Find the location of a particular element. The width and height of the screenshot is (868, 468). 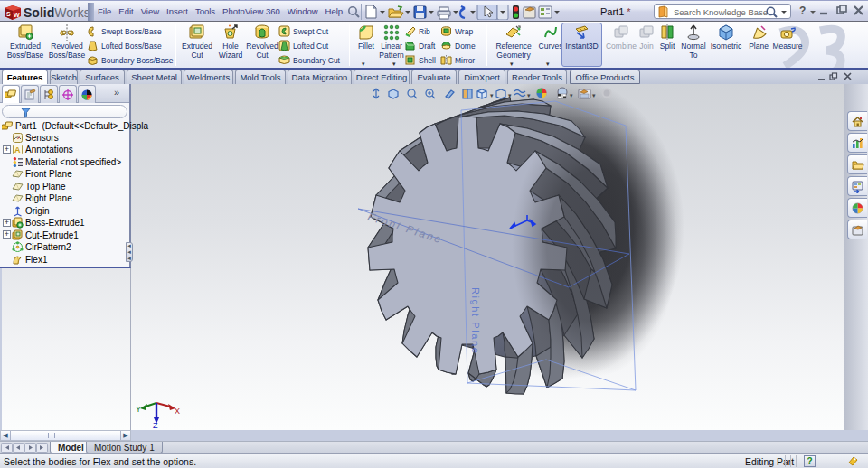

svg-text: A is located at coordinates (18, 150).